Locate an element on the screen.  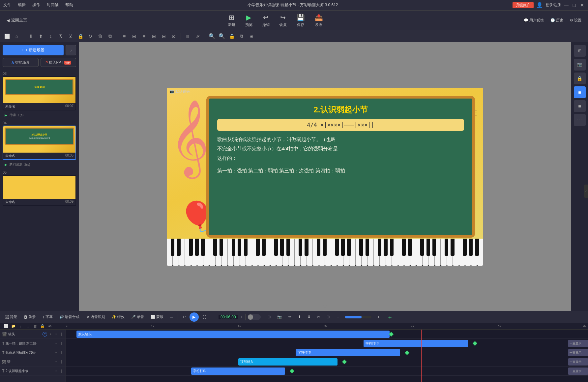
track-more: | is located at coordinates (61, 334).